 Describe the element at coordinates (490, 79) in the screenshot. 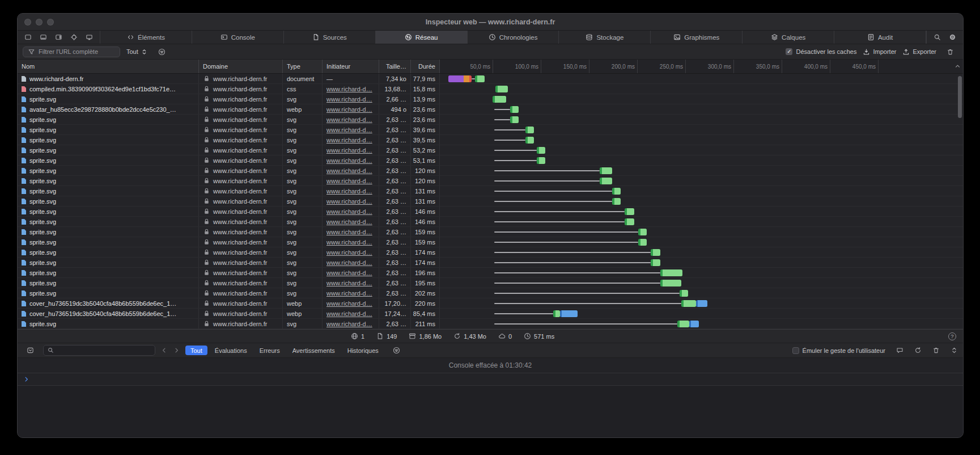

I see `table-row: www.richard-dern.fr www.richard-dern.fr …` at that location.